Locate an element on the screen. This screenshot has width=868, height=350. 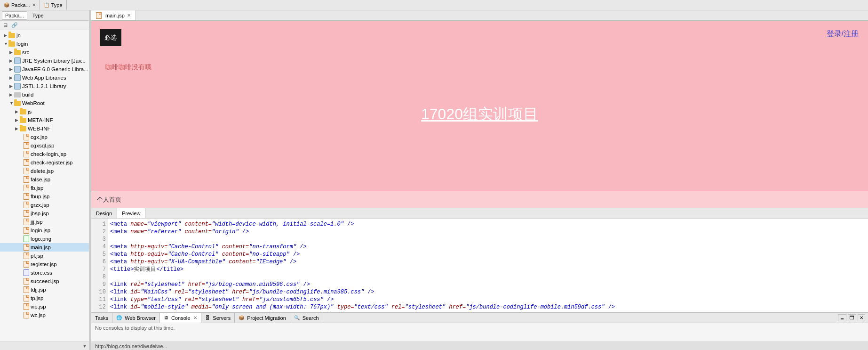
close-editor-tab-icon: ✕ is located at coordinates (129, 15).